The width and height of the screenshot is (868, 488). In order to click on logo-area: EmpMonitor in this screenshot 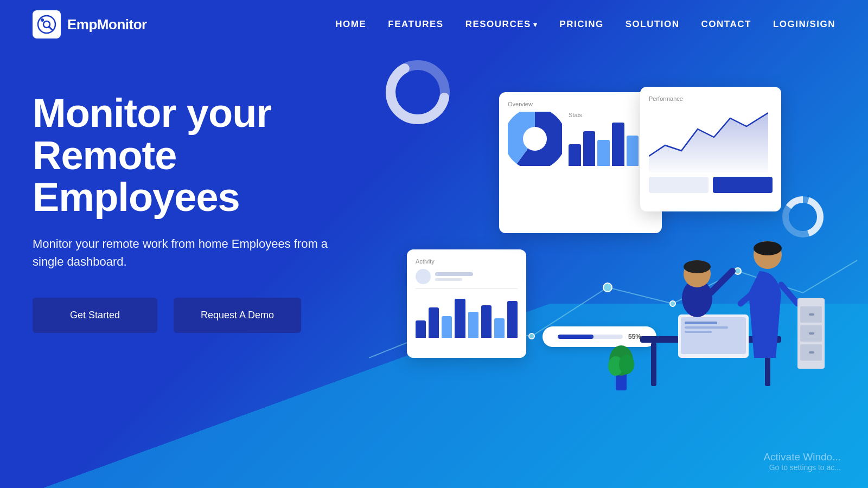, I will do `click(90, 24)`.